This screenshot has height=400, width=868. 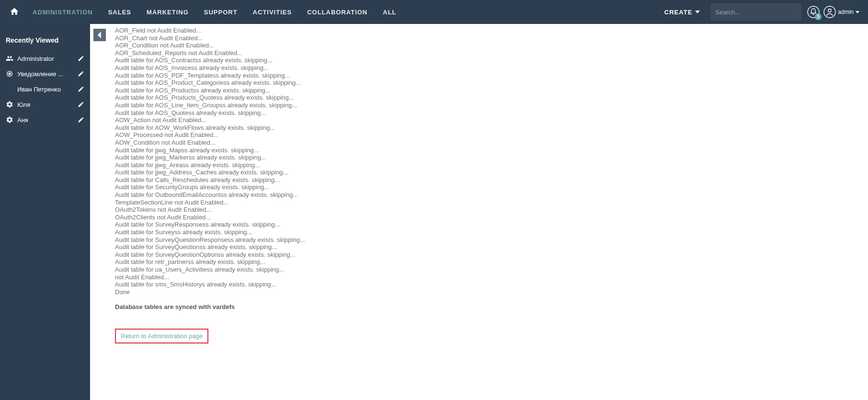 What do you see at coordinates (491, 292) in the screenshot?
I see `log-line: Done` at bounding box center [491, 292].